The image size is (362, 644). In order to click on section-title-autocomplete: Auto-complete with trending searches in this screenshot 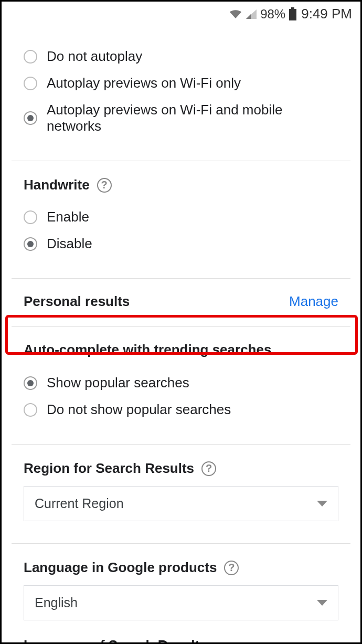, I will do `click(181, 350)`.